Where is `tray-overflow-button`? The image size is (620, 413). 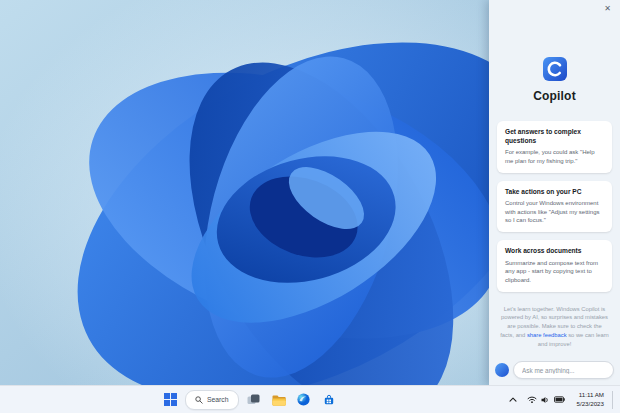
tray-overflow-button is located at coordinates (513, 400).